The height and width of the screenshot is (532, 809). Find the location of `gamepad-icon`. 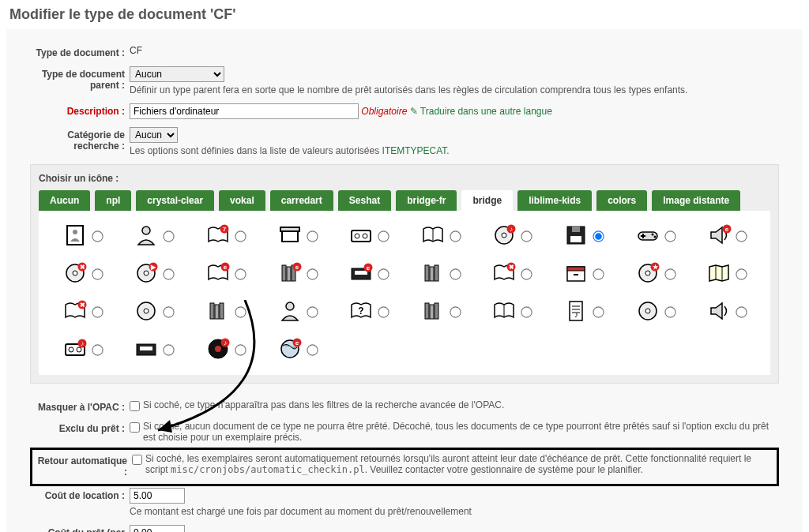

gamepad-icon is located at coordinates (648, 237).